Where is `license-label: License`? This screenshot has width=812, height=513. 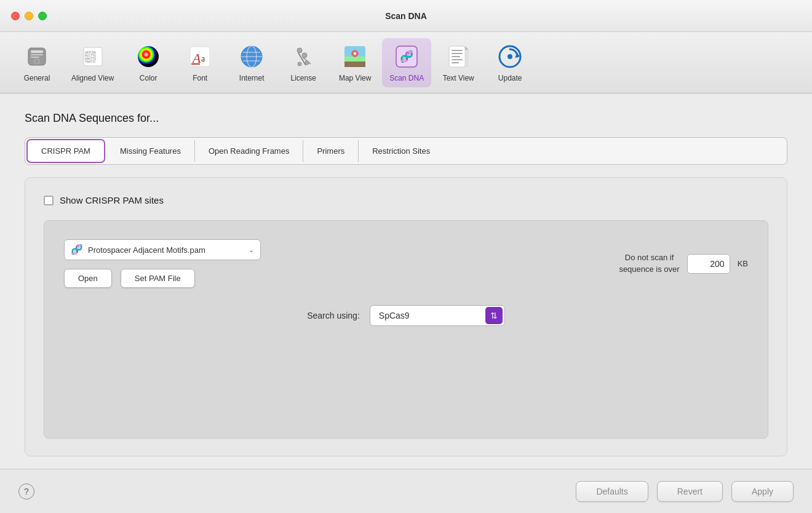 license-label: License is located at coordinates (303, 78).